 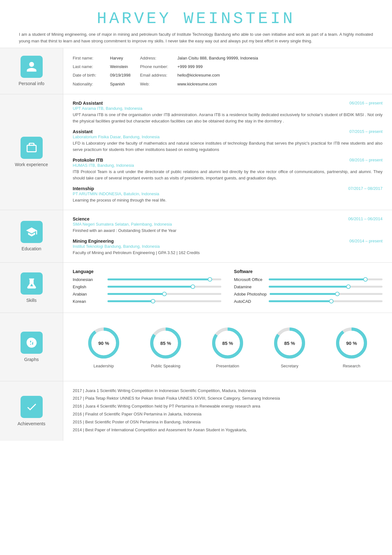 What do you see at coordinates (89, 287) in the screenshot?
I see `skill-name-english: English` at bounding box center [89, 287].